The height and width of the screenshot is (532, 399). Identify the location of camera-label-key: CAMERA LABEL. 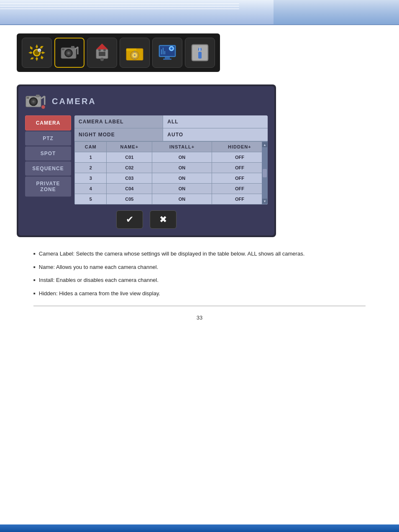
(119, 122).